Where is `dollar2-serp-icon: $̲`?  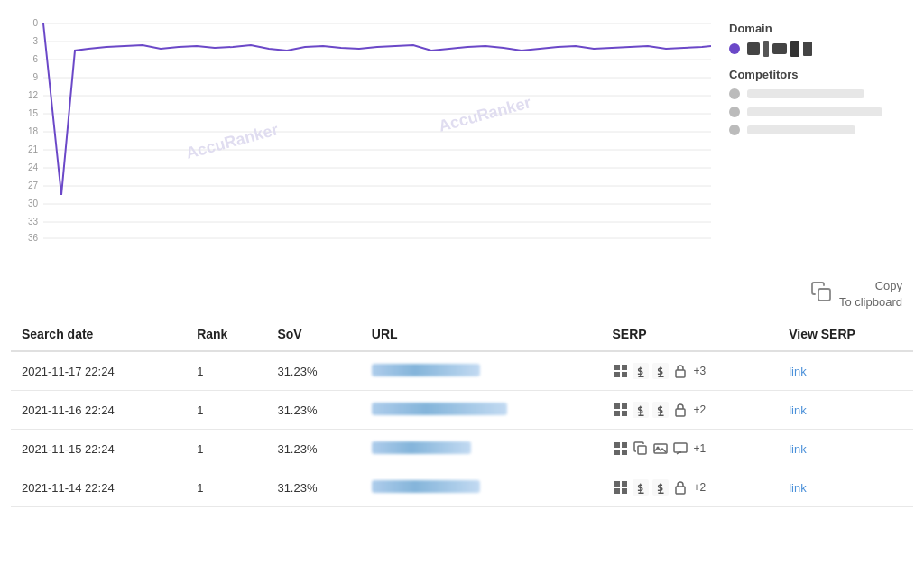
dollar2-serp-icon: $̲ is located at coordinates (661, 487).